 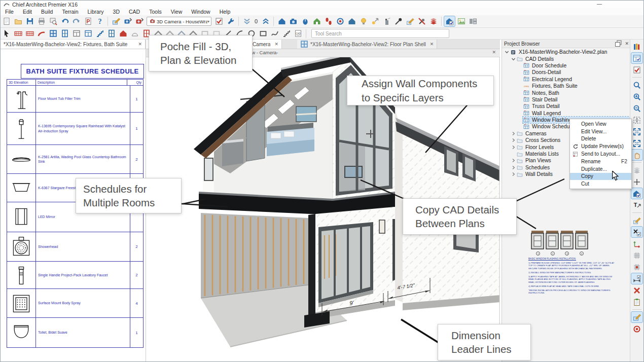 What do you see at coordinates (135, 33) in the screenshot?
I see `niche-dome-button` at bounding box center [135, 33].